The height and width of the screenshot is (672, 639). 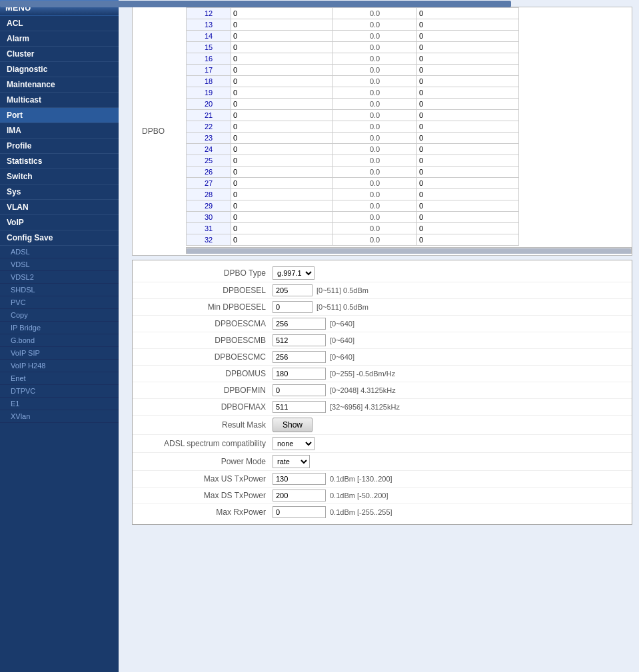 I want to click on result-mask-button: Show, so click(x=293, y=425).